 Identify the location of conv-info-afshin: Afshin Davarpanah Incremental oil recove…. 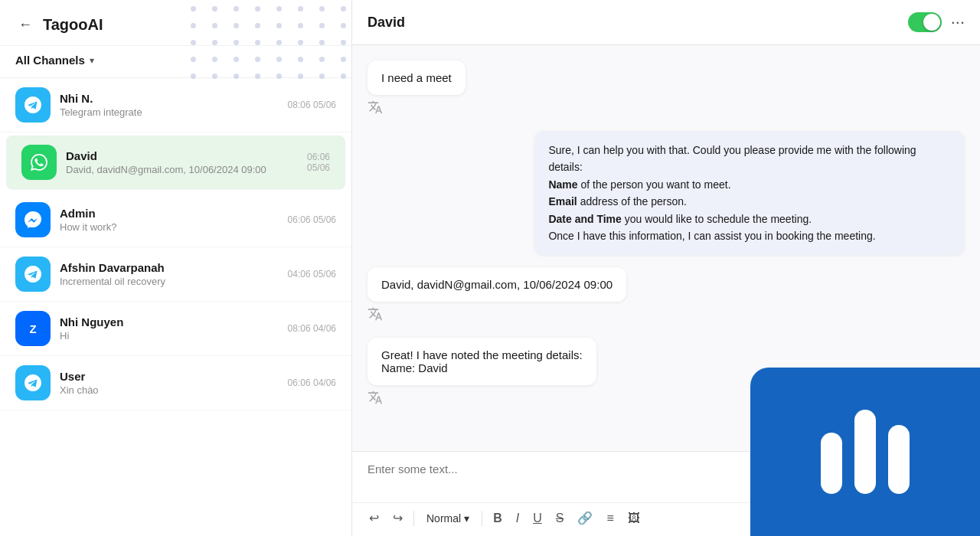
(169, 274).